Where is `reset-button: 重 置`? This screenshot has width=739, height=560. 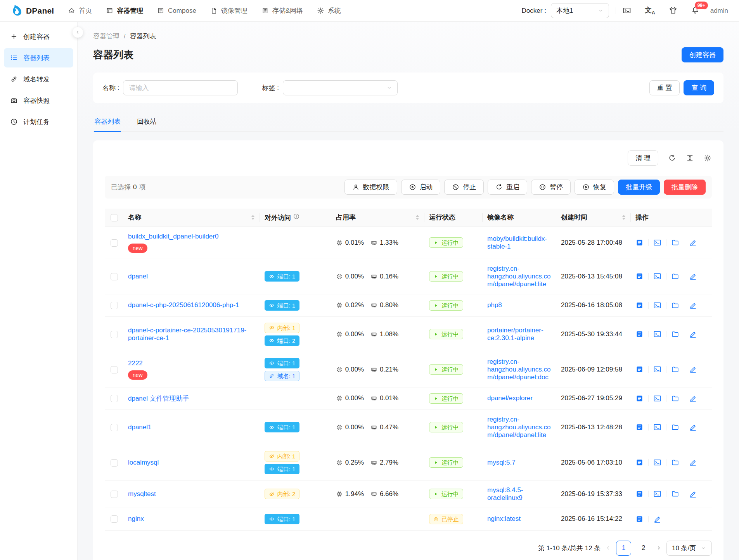 reset-button: 重 置 is located at coordinates (665, 88).